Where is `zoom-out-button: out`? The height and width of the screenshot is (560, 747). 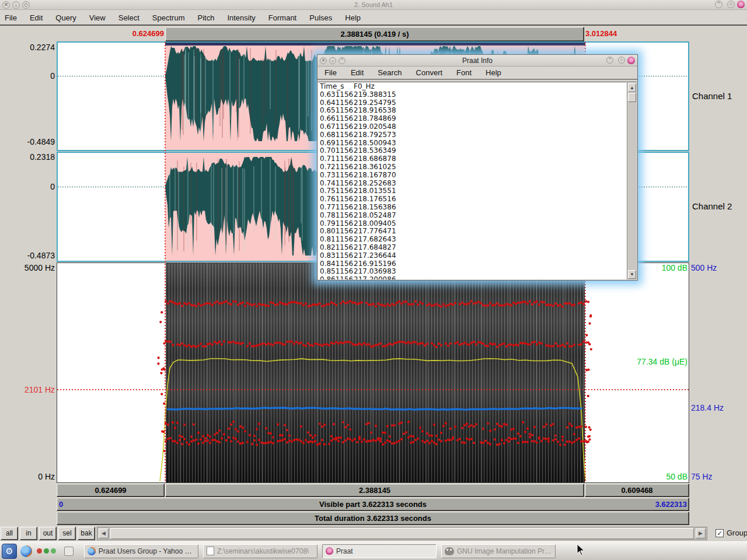
zoom-out-button: out is located at coordinates (48, 533).